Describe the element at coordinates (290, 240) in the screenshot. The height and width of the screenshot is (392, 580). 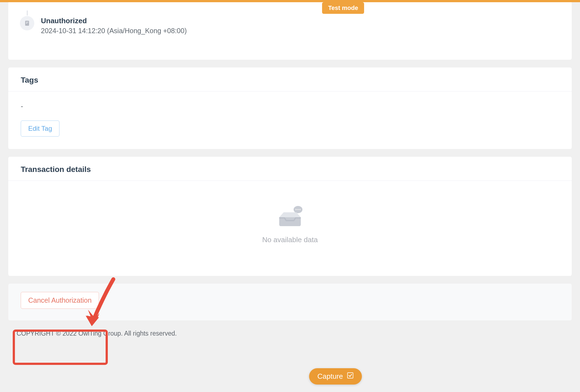
I see `empty-state-text: No available data` at that location.